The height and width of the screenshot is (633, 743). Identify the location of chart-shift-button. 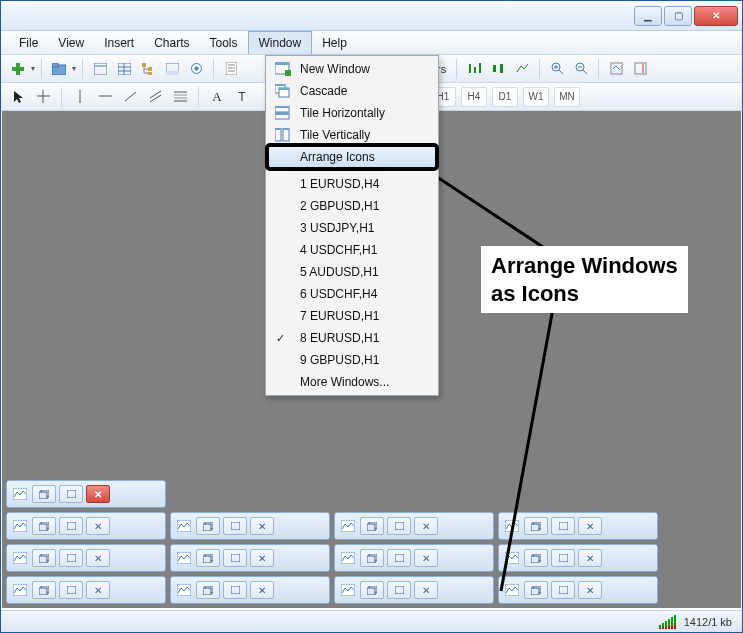
(640, 69).